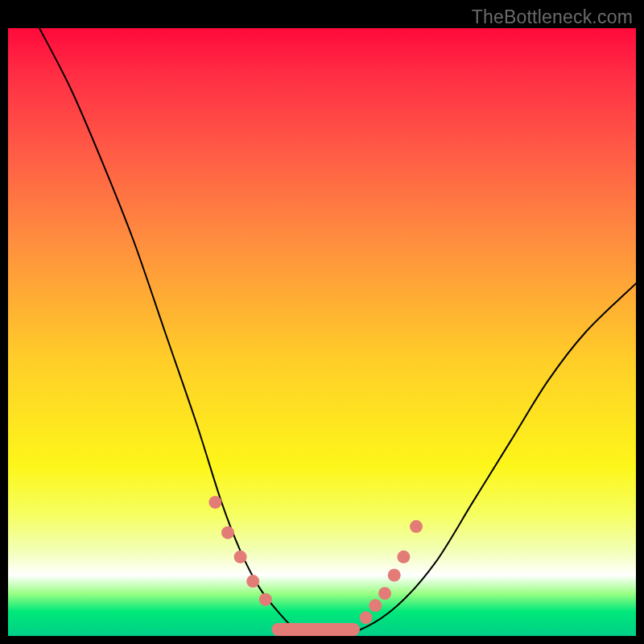 This screenshot has width=644, height=644. What do you see at coordinates (552, 18) in the screenshot?
I see `watermark-text: TheBottleneck.com` at bounding box center [552, 18].